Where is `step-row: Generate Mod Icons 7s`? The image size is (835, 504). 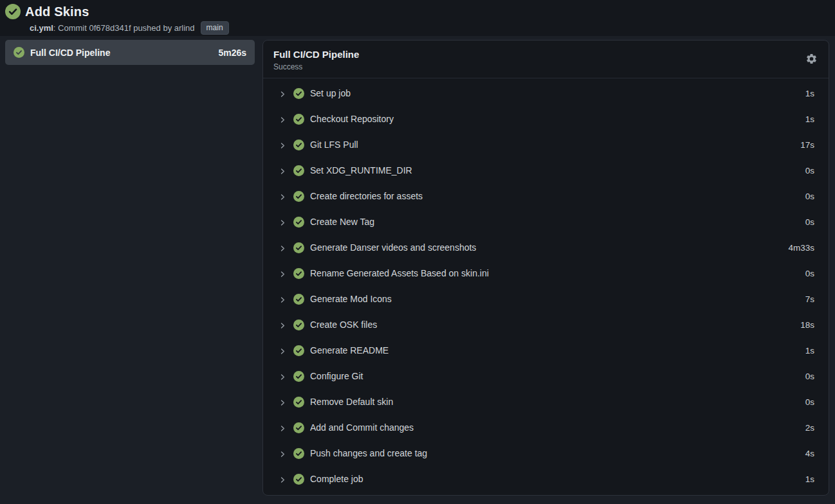
step-row: Generate Mod Icons 7s is located at coordinates (547, 299).